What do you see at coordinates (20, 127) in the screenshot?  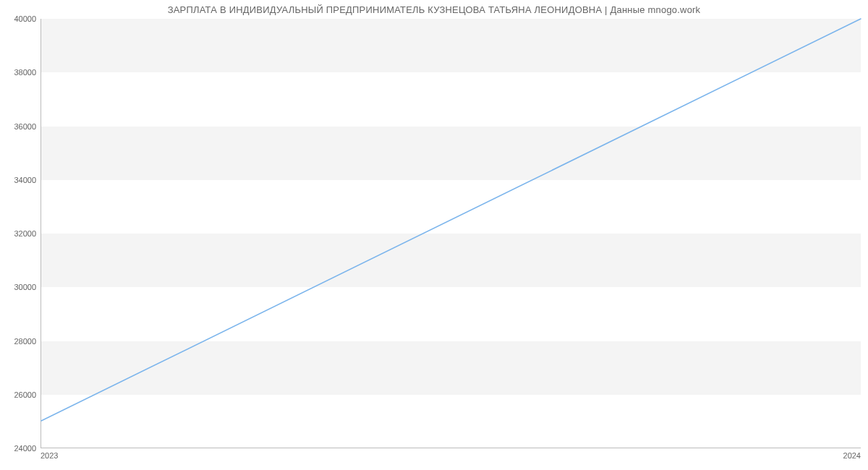 I see `y-tick-label: 36000` at bounding box center [20, 127].